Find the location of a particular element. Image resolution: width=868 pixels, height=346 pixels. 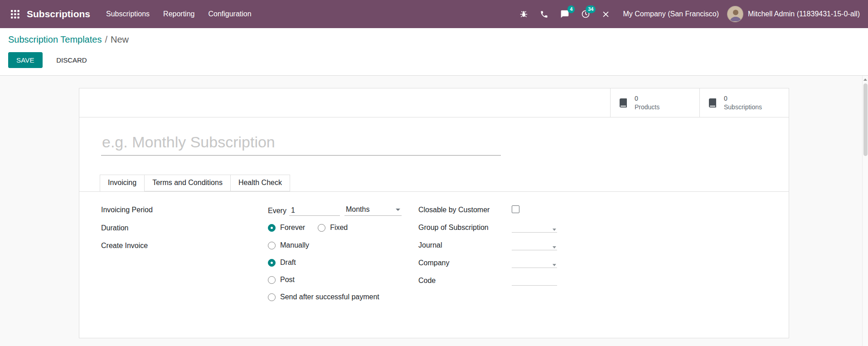

every-prefix: Every is located at coordinates (277, 211).